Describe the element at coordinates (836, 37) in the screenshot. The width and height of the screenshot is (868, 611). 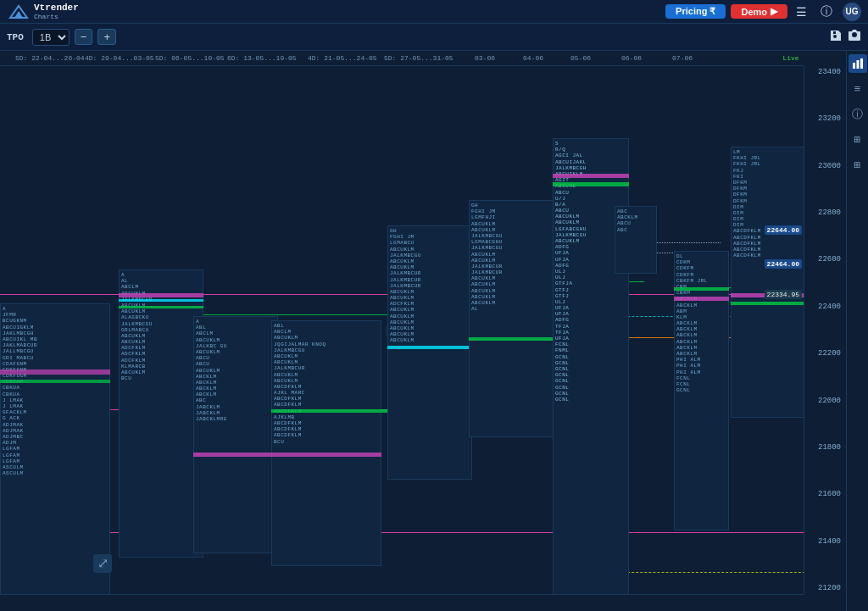
I see `save-button` at that location.